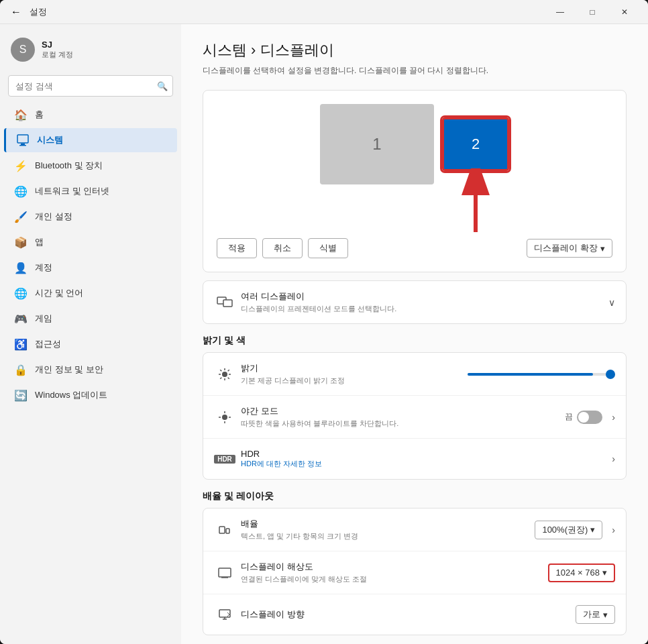 The image size is (648, 644). Describe the element at coordinates (225, 459) in the screenshot. I see `hdr-icon: HDR` at that location.